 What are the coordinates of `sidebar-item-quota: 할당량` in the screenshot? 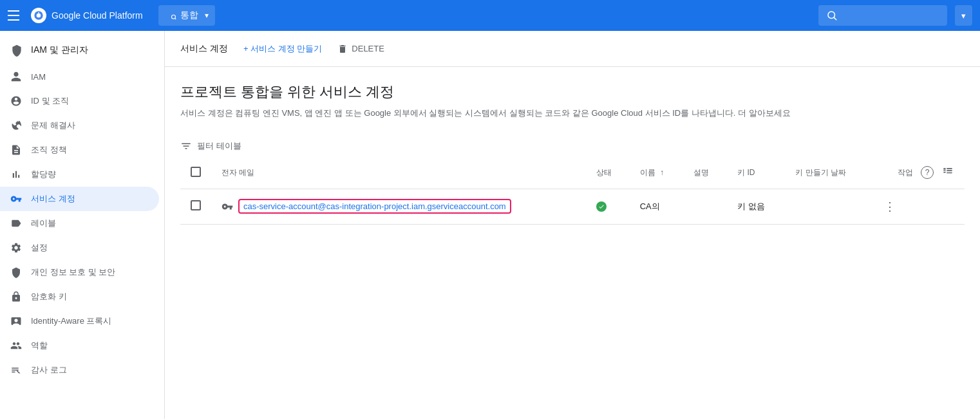 It's located at (80, 174).